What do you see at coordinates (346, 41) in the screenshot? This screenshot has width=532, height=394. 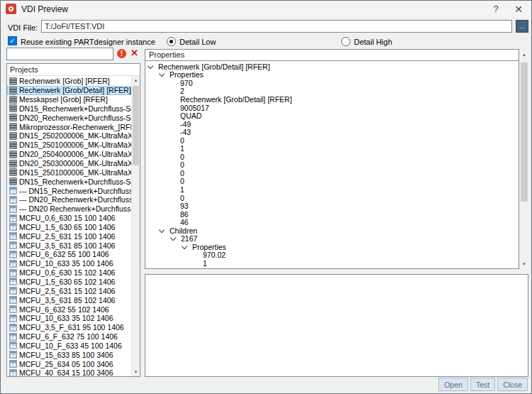 I see `detail-high-radio` at bounding box center [346, 41].